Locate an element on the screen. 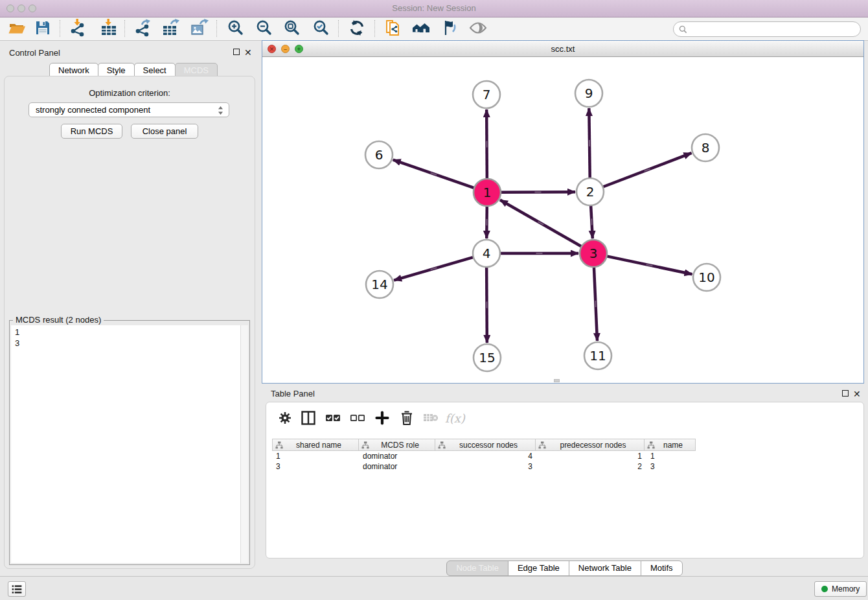 The image size is (868, 600). node-label-6: 6 is located at coordinates (380, 155).